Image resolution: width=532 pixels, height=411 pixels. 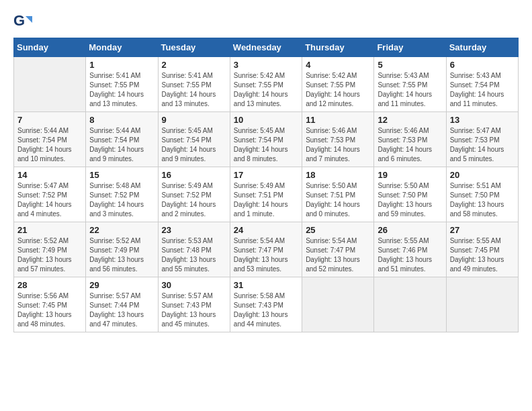 What do you see at coordinates (410, 195) in the screenshot?
I see `calendar-cell: 19Sunrise: 5:50 AM Sunset: 7:50 PM Dayli…` at bounding box center [410, 195].